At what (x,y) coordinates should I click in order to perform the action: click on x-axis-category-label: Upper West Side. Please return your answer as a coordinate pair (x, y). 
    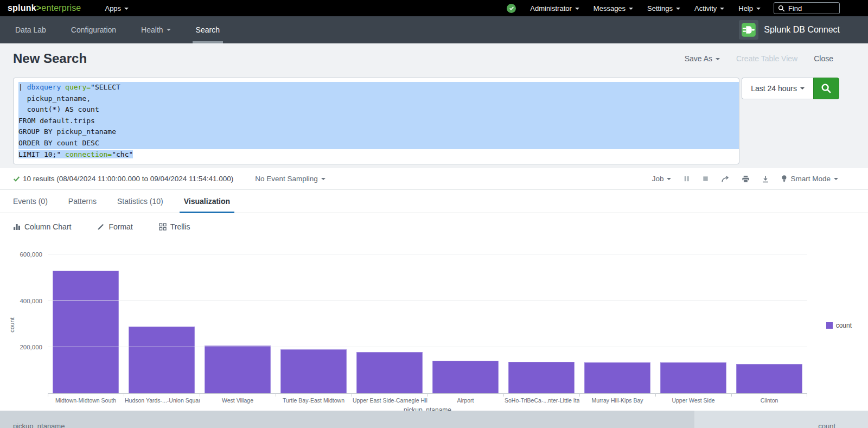
    Looking at the image, I should click on (693, 400).